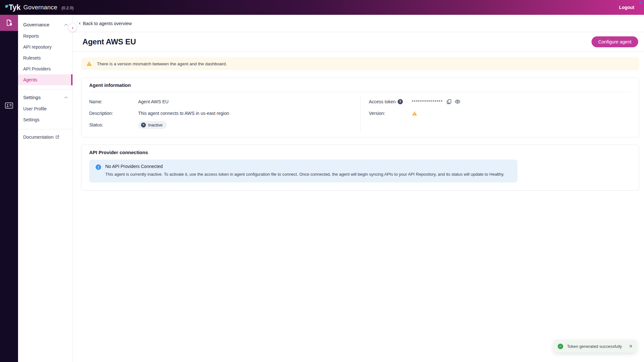  What do you see at coordinates (89, 64) in the screenshot?
I see `warning-triangle-icon` at bounding box center [89, 64].